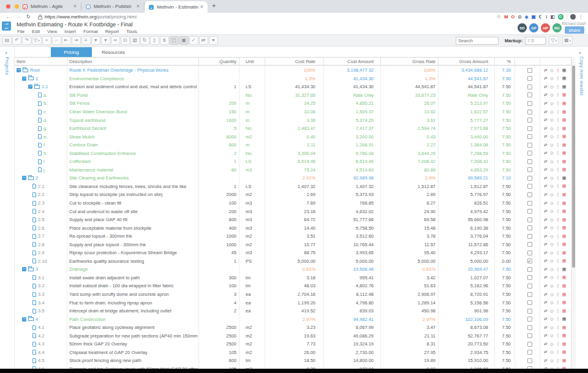 The width and height of the screenshot is (588, 373). I want to click on cell-desc: Route K Pedestrian Overbridge - Physical…, so click(134, 70).